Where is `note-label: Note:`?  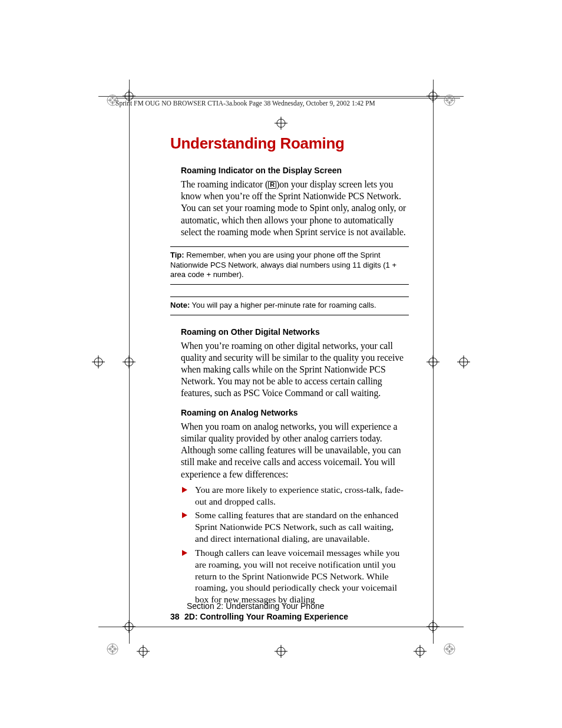
note-label: Note: is located at coordinates (180, 305).